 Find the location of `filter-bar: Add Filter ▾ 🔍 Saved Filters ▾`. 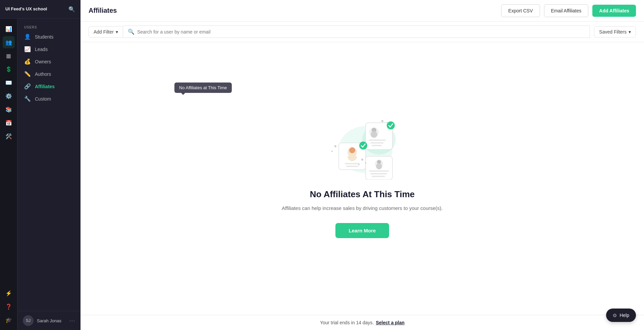

filter-bar: Add Filter ▾ 🔍 Saved Filters ▾ is located at coordinates (362, 32).